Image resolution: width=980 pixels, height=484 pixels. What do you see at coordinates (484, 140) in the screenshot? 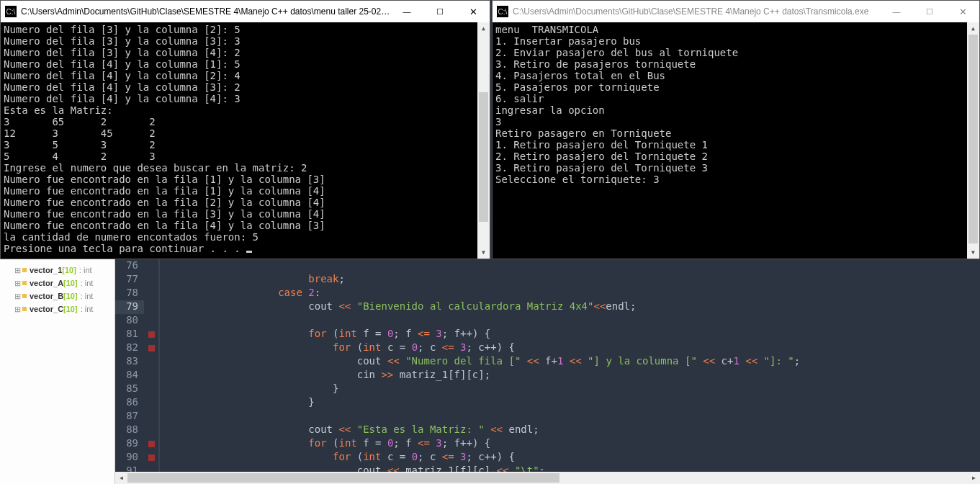
I see `scrollbar-vertical-1: ▲ ▼` at bounding box center [484, 140].